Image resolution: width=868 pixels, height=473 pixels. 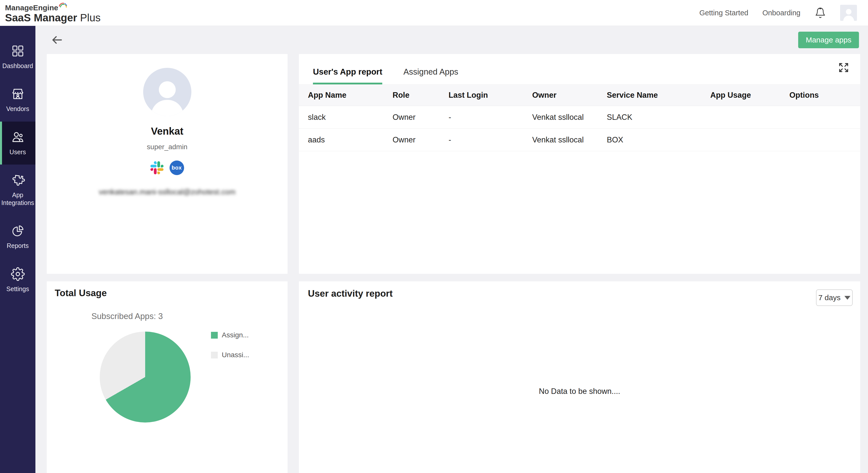 What do you see at coordinates (18, 137) in the screenshot?
I see `users-icon` at bounding box center [18, 137].